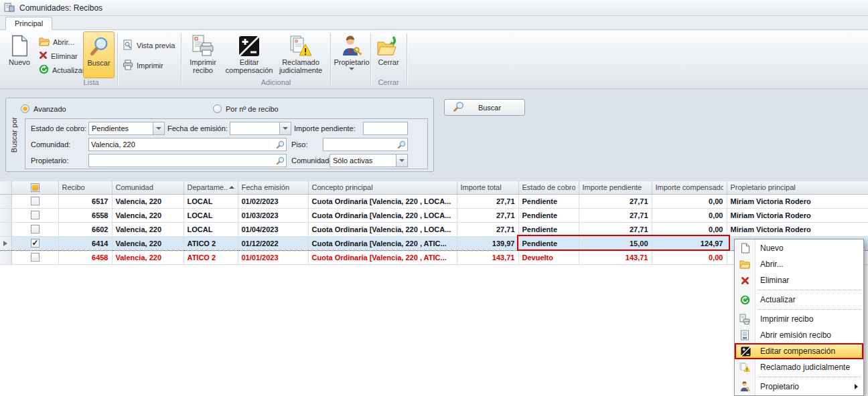  I want to click on table-row-6558: 6558Valencia, 220LOCAL01/03/2023Cuota Or…, so click(434, 215).